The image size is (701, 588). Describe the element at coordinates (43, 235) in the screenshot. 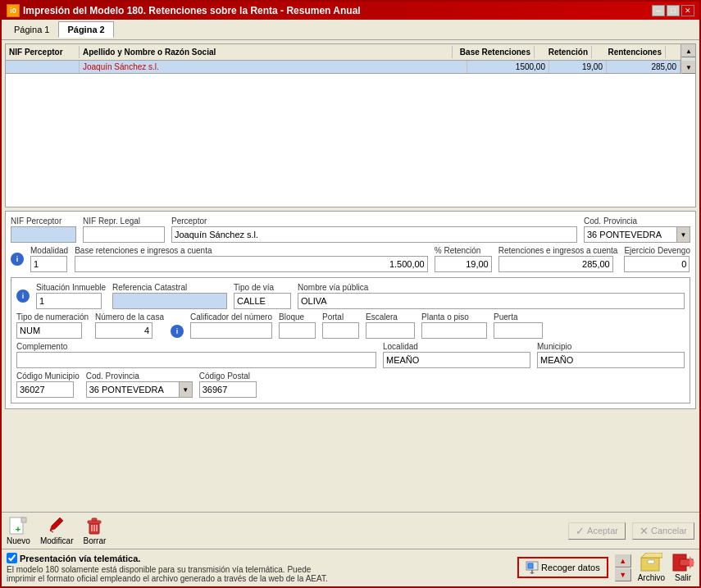

I see `input-nif-perceptor` at that location.